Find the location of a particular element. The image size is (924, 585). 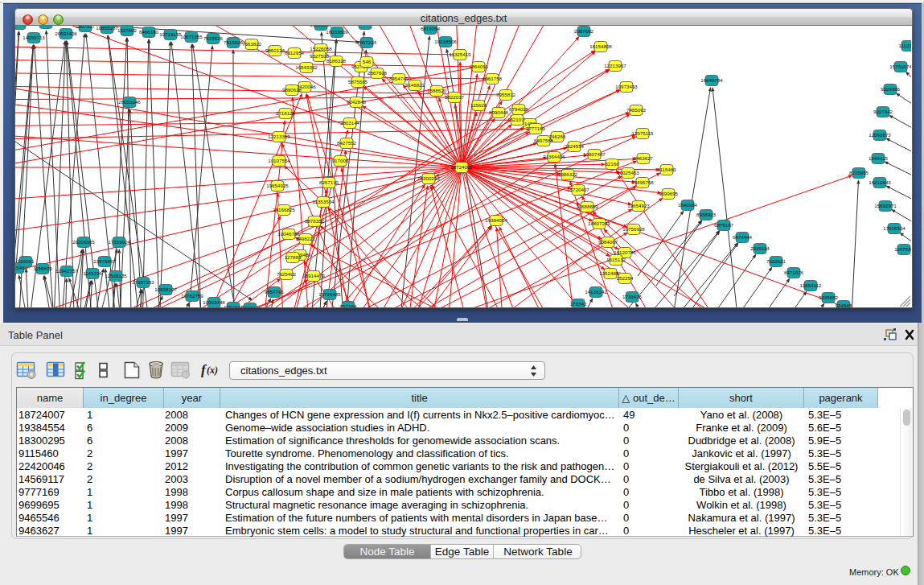

svg-text: 9227342 is located at coordinates (883, 111).